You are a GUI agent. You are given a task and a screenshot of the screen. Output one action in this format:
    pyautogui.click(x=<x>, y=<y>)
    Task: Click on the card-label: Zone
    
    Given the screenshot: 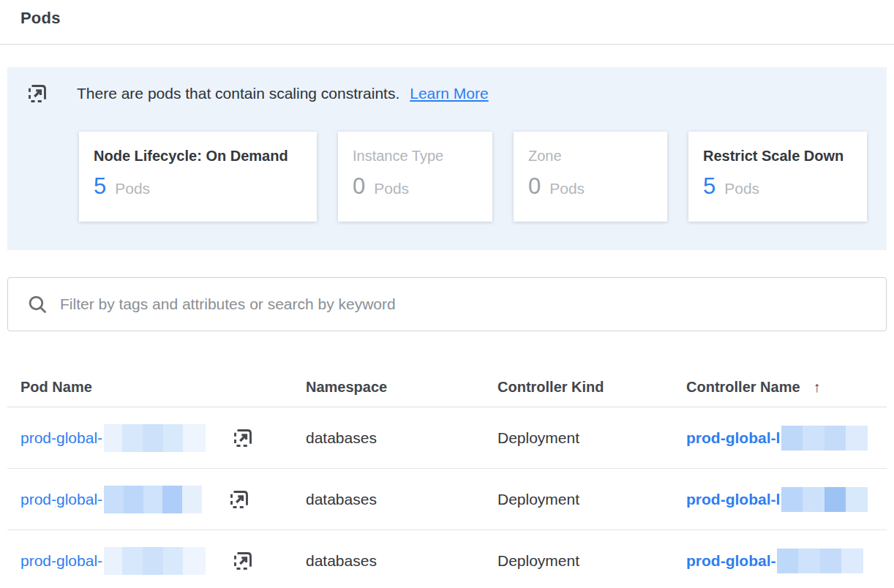 What is the action you would take?
    pyautogui.click(x=590, y=157)
    